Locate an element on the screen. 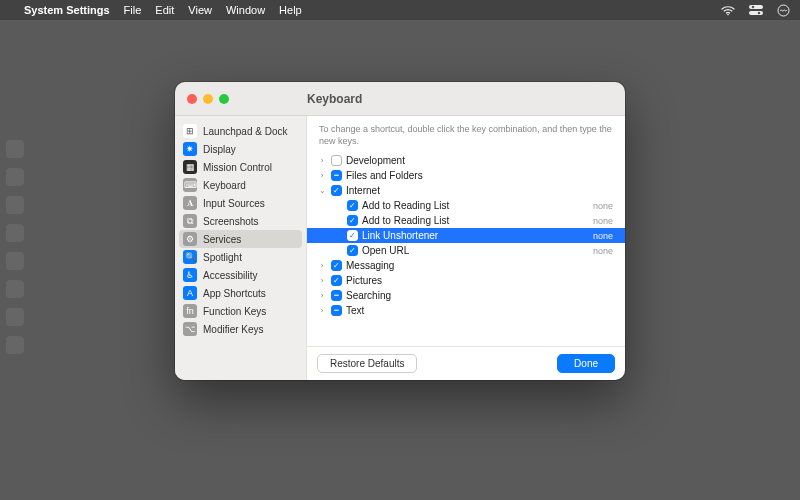 This screenshot has height=500, width=800. sidebar-item-keyboard: ⌨Keyboard is located at coordinates (240, 185).